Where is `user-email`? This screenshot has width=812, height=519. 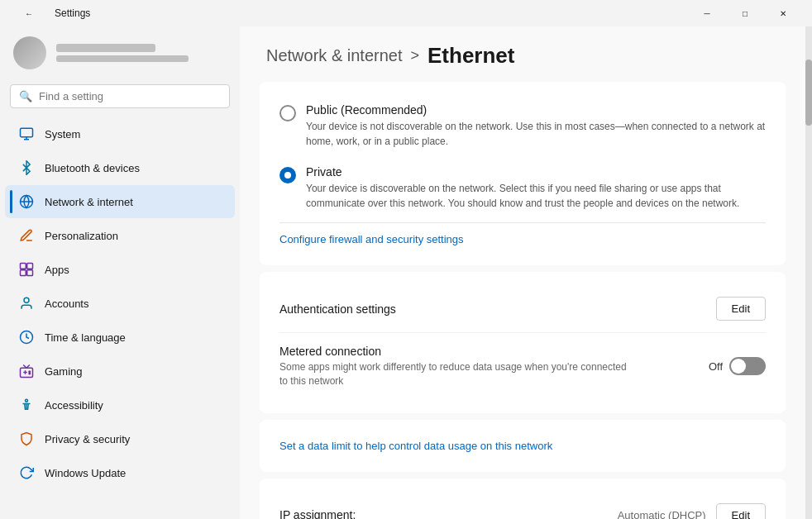 user-email is located at coordinates (122, 59).